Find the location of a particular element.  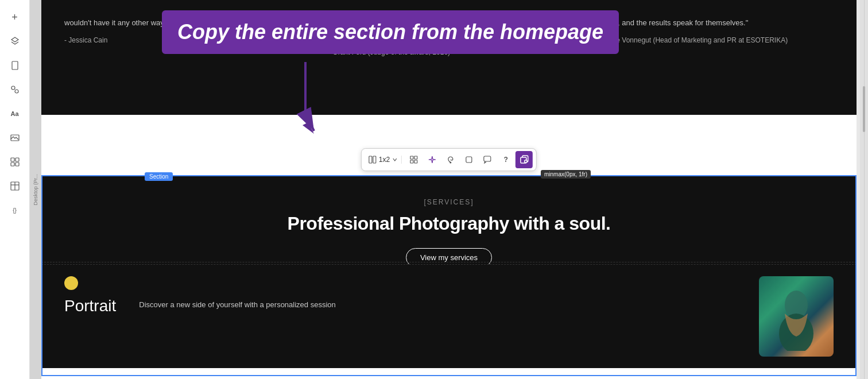

grid-icon is located at coordinates (373, 160).